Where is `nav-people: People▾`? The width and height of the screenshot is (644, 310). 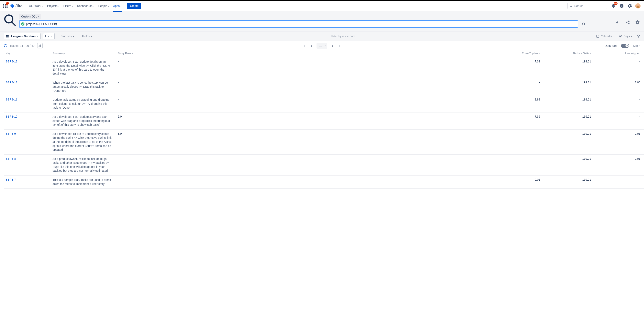 nav-people: People▾ is located at coordinates (104, 6).